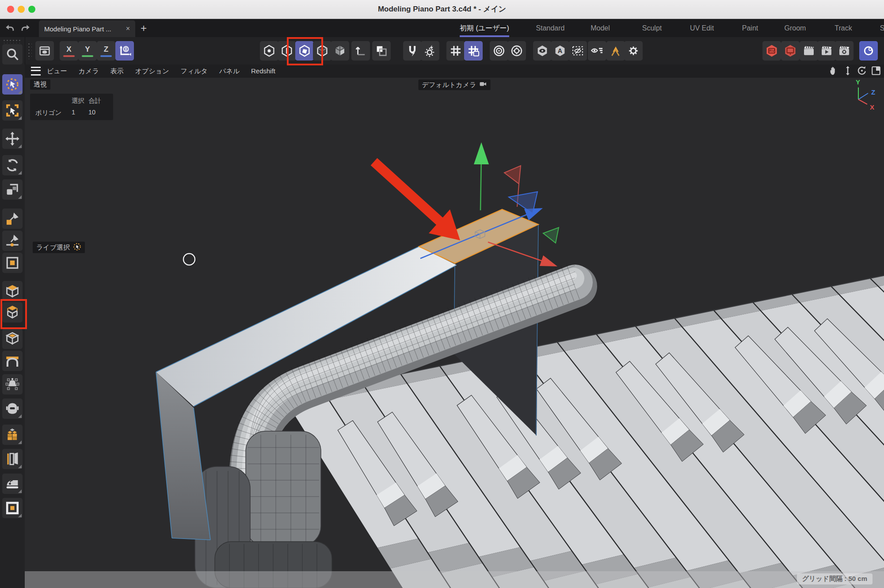  I want to click on grid-button, so click(456, 51).